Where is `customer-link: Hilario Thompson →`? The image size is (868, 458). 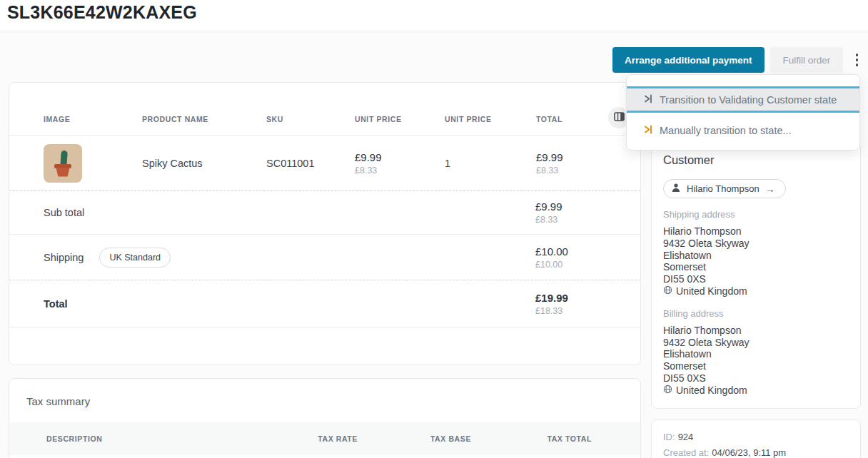
customer-link: Hilario Thompson → is located at coordinates (725, 188).